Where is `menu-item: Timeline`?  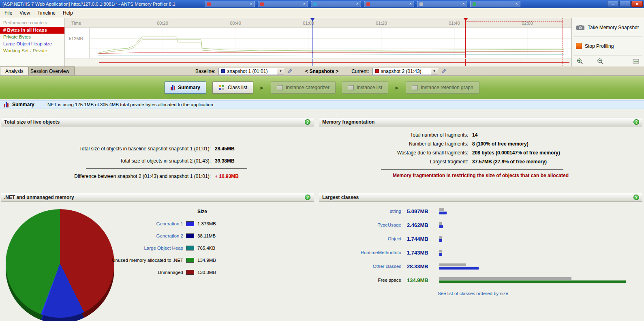
menu-item: Timeline is located at coordinates (46, 13).